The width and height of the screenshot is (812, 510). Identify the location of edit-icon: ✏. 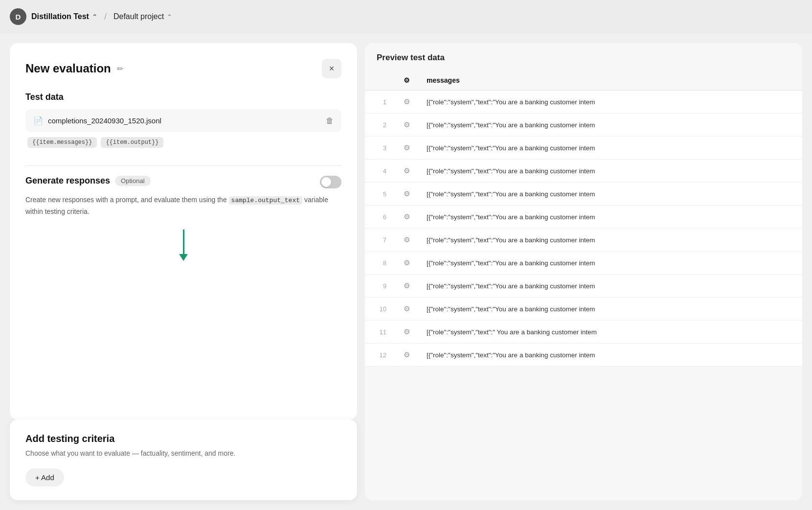
(120, 69).